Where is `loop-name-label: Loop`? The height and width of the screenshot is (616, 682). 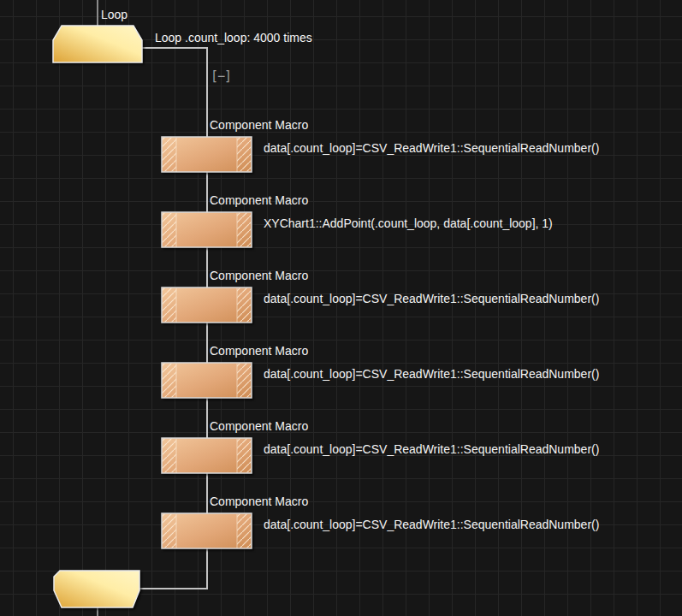
loop-name-label: Loop is located at coordinates (115, 15).